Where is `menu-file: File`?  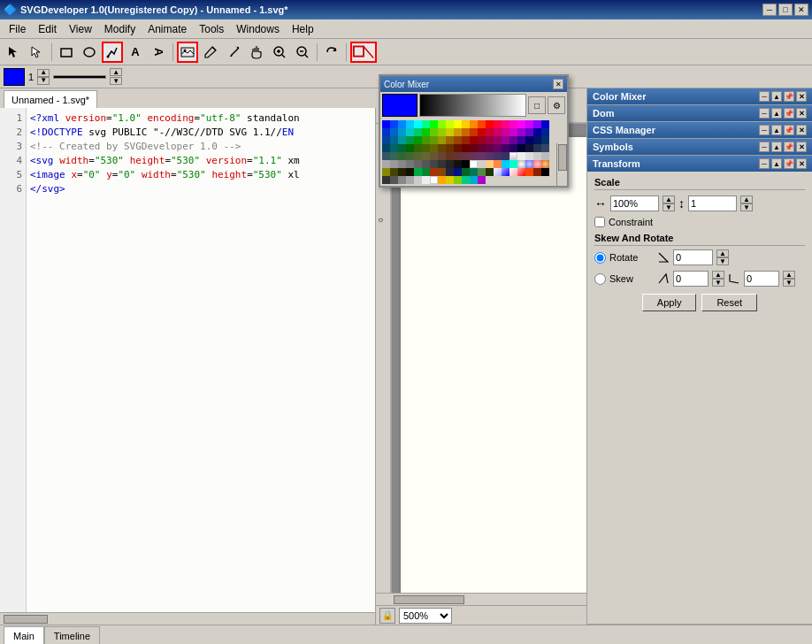 menu-file: File is located at coordinates (18, 29).